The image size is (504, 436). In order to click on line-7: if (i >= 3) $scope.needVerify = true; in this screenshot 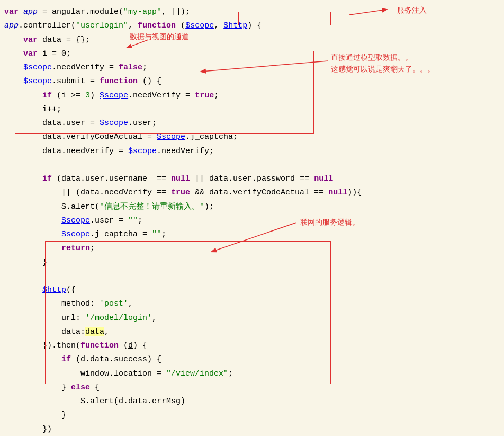, I will do `click(249, 96)`.